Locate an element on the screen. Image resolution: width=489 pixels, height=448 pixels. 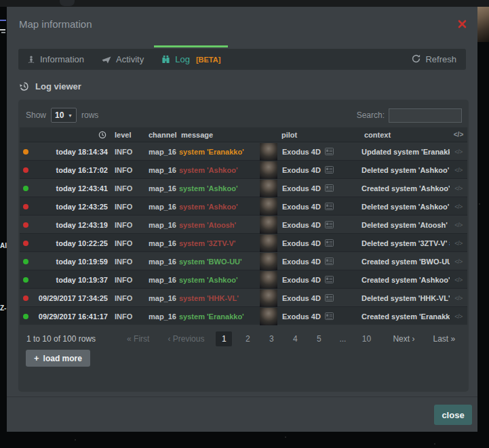
log-context: Created system 'Ashkoo' ... is located at coordinates (406, 280).